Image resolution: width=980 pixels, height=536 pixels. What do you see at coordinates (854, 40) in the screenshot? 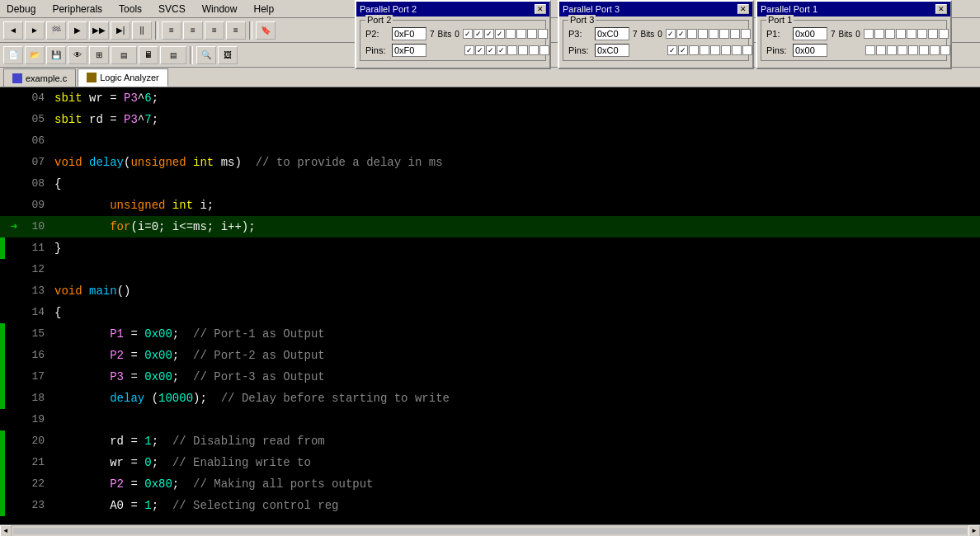
I see `pp1-group: Port 1 P1: 7 Bits 0` at bounding box center [854, 40].